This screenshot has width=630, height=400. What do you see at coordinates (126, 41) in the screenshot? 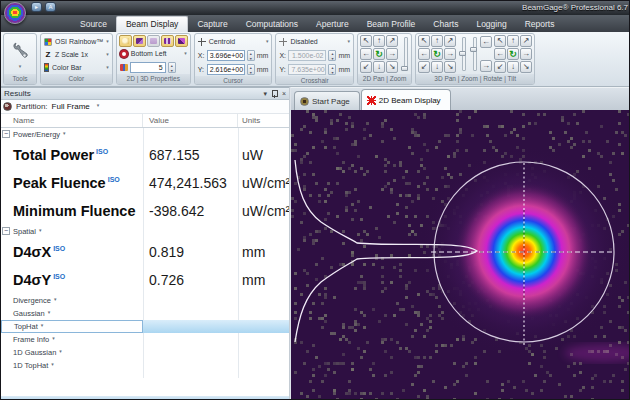
I see `cursor-display-toggle` at bounding box center [126, 41].